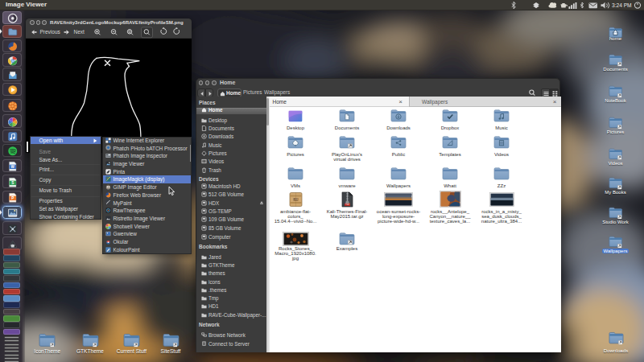 The width and height of the screenshot is (644, 362). Describe the element at coordinates (347, 204) in the screenshot. I see `svg-text: TGZ` at that location.